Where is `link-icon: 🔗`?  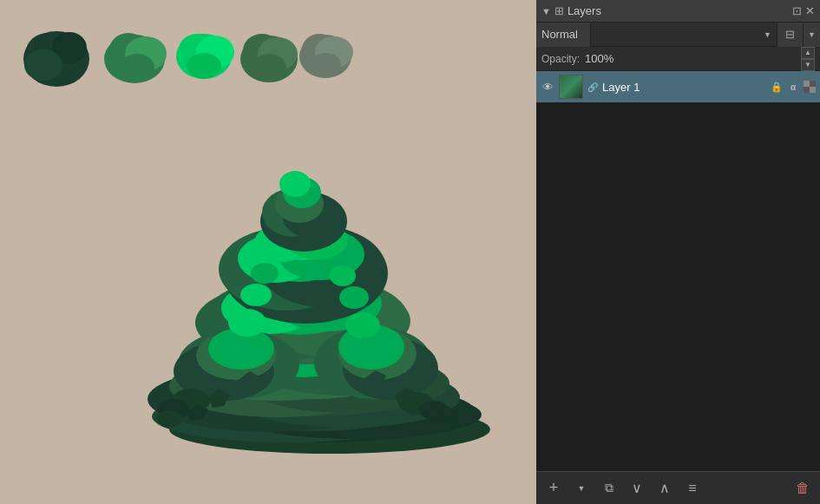 link-icon: 🔗 is located at coordinates (593, 87).